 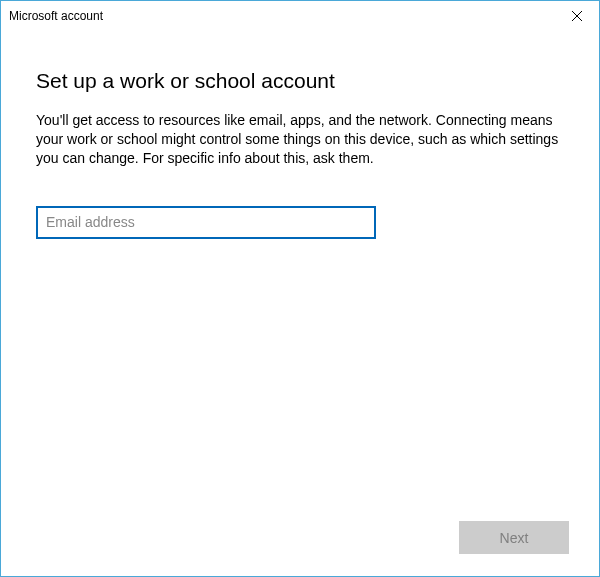 I want to click on window-title: Microsoft account, so click(x=56, y=16).